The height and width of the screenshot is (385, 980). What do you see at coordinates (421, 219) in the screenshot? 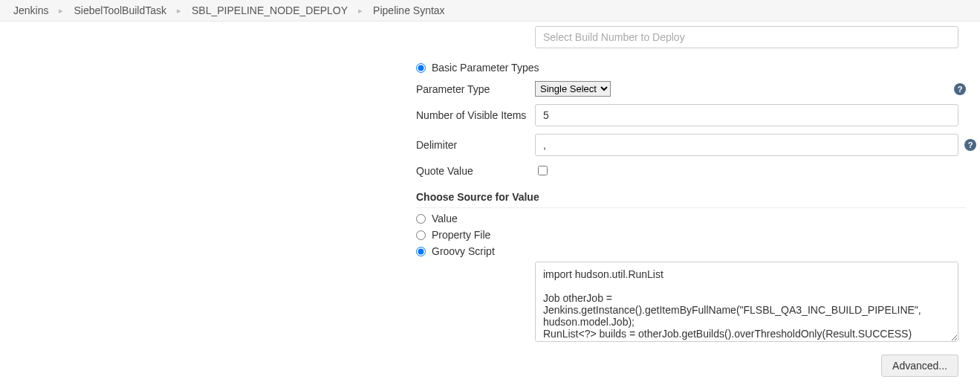
I see `value-radio` at bounding box center [421, 219].